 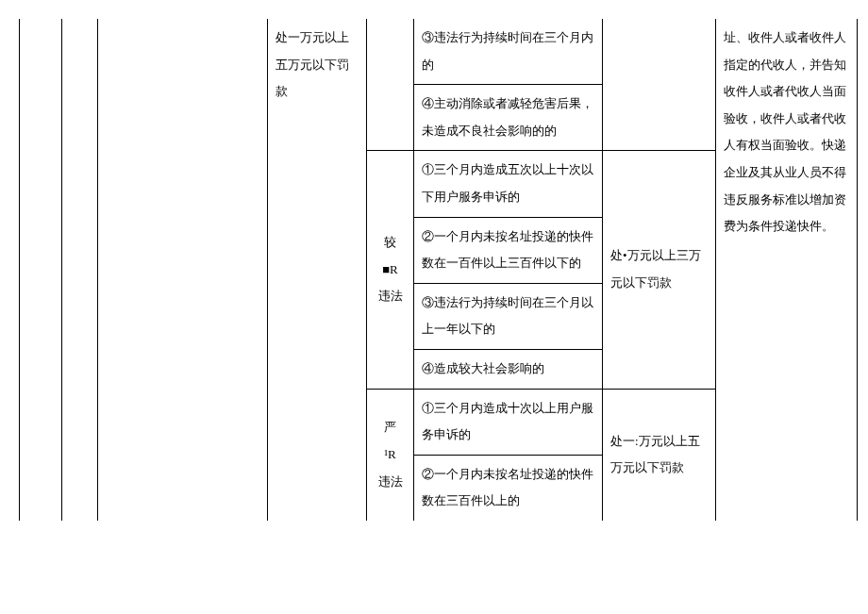 I want to click on cell-g2-item2: ②一个月内未按名址投递的快件数在一百件以上三百件以下的, so click(x=509, y=250).